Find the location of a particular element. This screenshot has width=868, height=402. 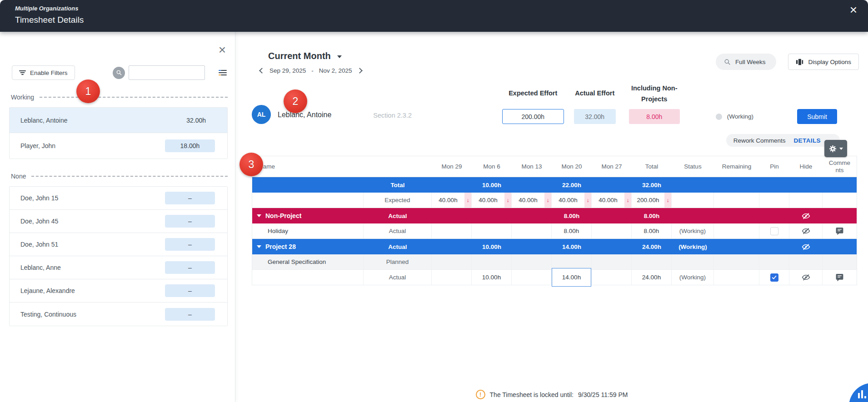

details-link: DETAILS is located at coordinates (807, 141).